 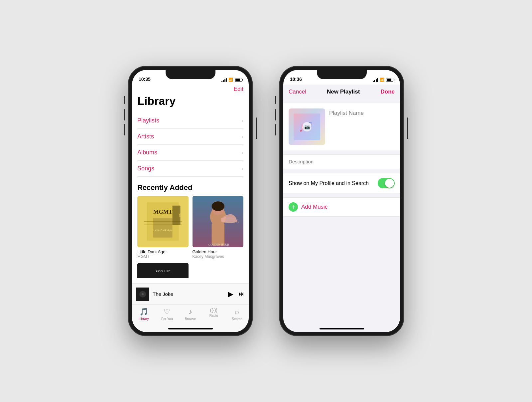 I want to click on add-music-section: + Add Music, so click(x=342, y=207).